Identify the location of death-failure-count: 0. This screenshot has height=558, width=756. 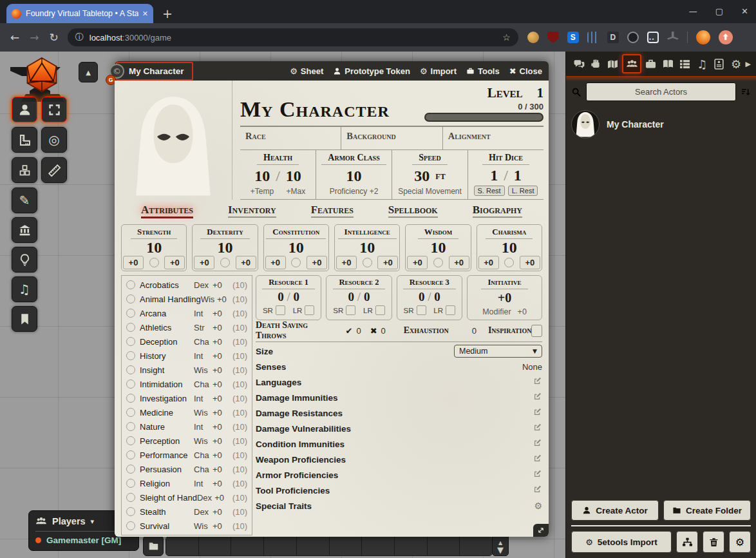
(384, 331).